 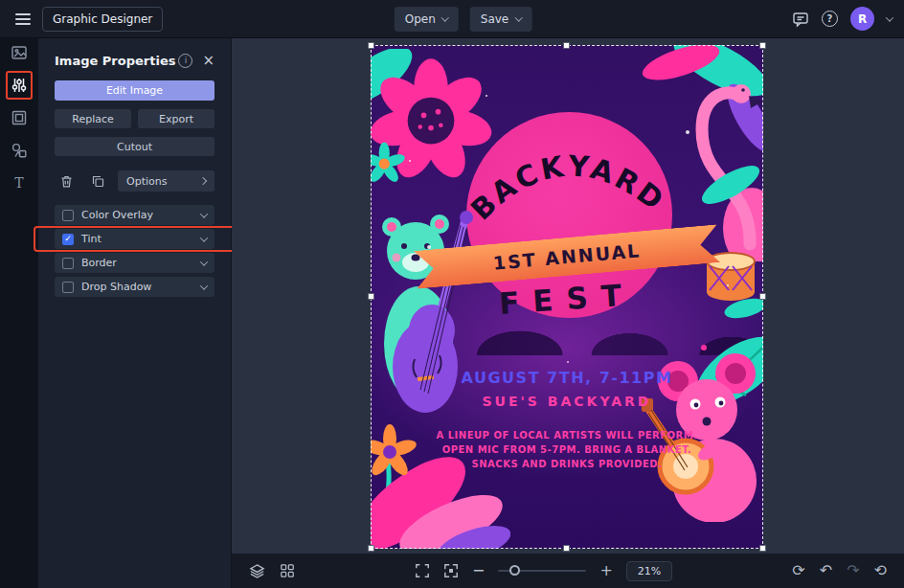 What do you see at coordinates (147, 182) in the screenshot?
I see `options-label: Options` at bounding box center [147, 182].